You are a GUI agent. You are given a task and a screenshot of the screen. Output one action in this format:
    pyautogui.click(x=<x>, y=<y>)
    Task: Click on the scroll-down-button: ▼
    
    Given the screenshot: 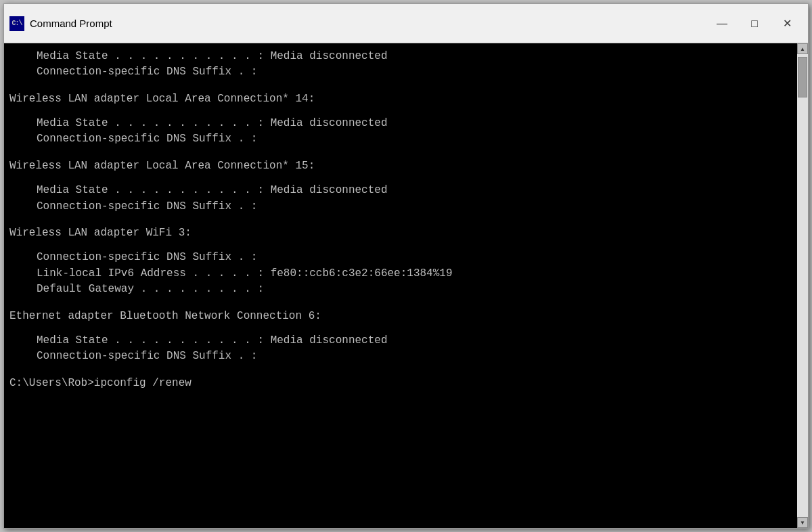 What is the action you would take?
    pyautogui.click(x=803, y=523)
    